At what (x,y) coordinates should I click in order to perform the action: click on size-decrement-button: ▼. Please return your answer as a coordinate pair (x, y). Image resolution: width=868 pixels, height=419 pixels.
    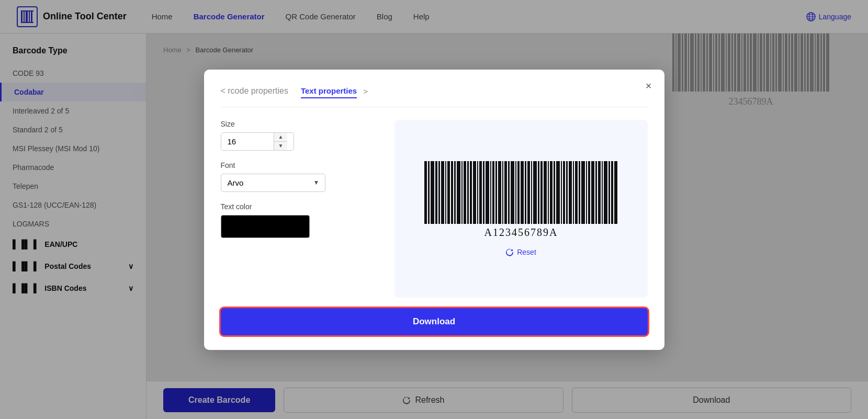
    Looking at the image, I should click on (281, 146).